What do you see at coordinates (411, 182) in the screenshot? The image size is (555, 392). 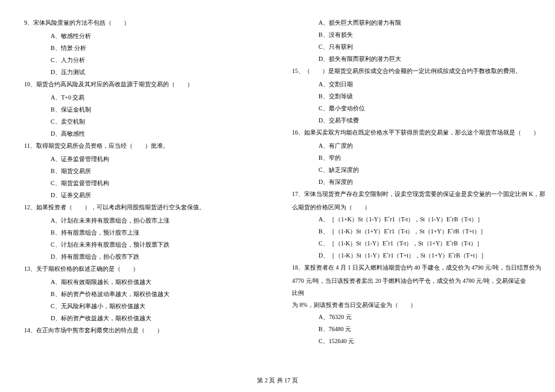 I see `option-text: D、有深度的` at bounding box center [411, 182].